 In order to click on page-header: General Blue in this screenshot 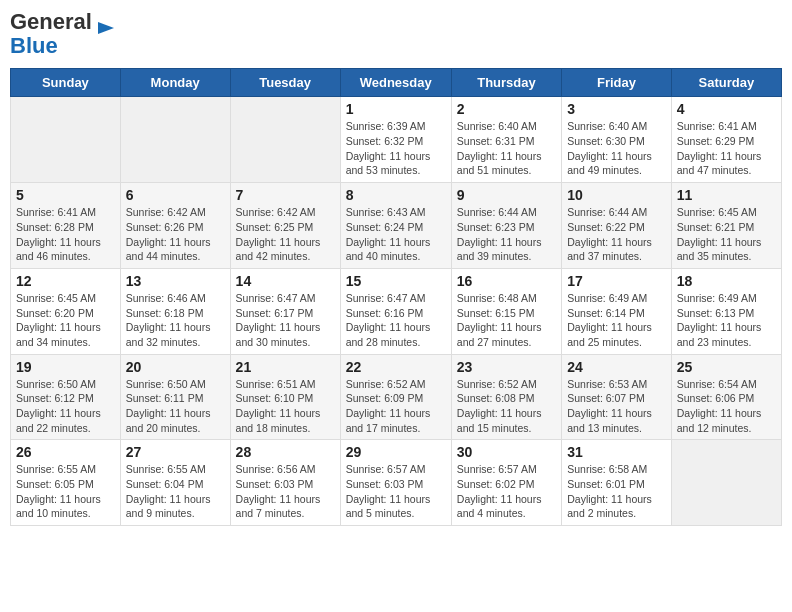, I will do `click(396, 34)`.